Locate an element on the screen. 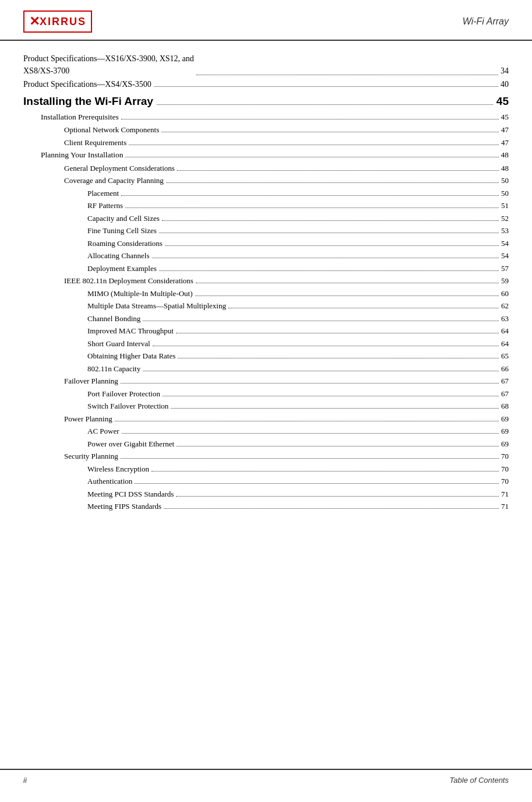 The width and height of the screenshot is (532, 802). toc-page-wireless-enc: 70 is located at coordinates (505, 469).